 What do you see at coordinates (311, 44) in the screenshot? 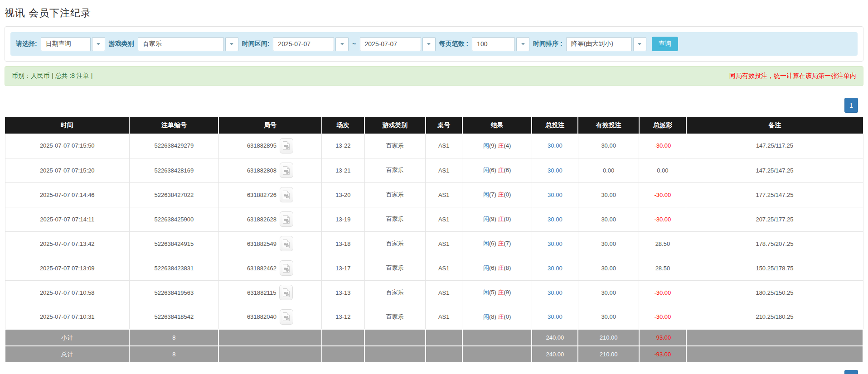
I see `date-from-select: 2025-07-07` at bounding box center [311, 44].